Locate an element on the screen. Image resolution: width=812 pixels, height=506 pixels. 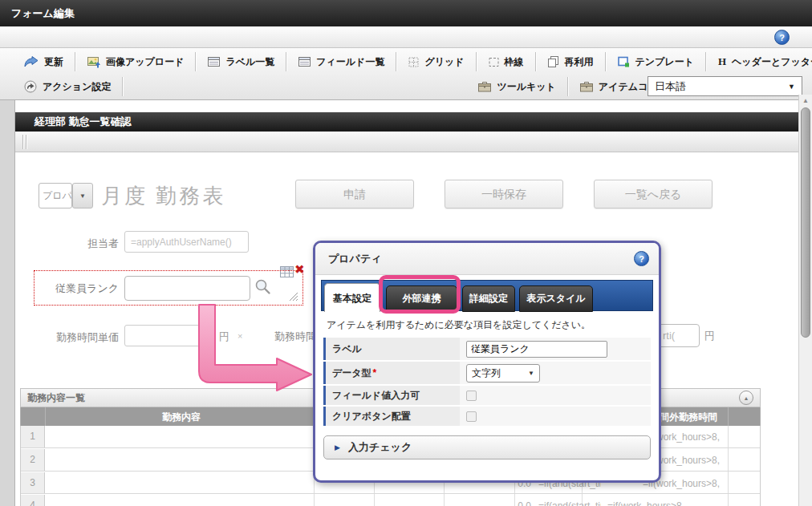
grid-icon is located at coordinates (414, 63).